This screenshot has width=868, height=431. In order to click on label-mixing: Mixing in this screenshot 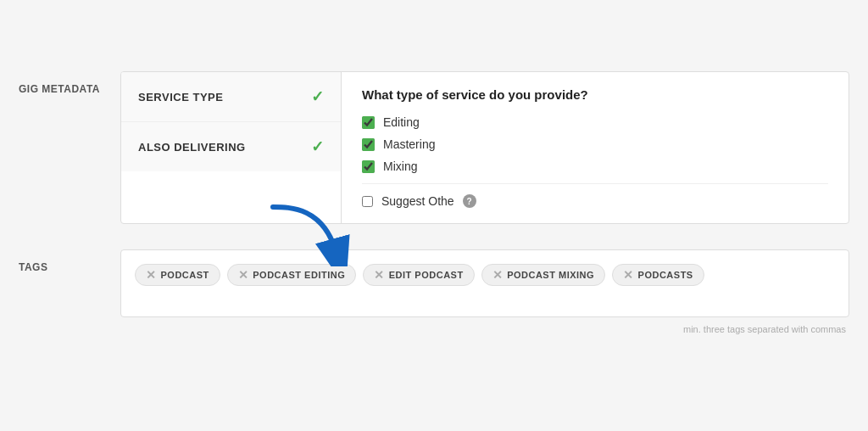, I will do `click(400, 166)`.